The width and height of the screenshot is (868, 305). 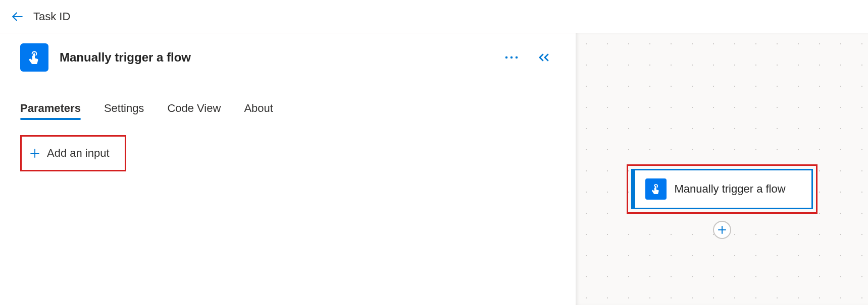 What do you see at coordinates (544, 57) in the screenshot?
I see `chevrons-left-icon` at bounding box center [544, 57].